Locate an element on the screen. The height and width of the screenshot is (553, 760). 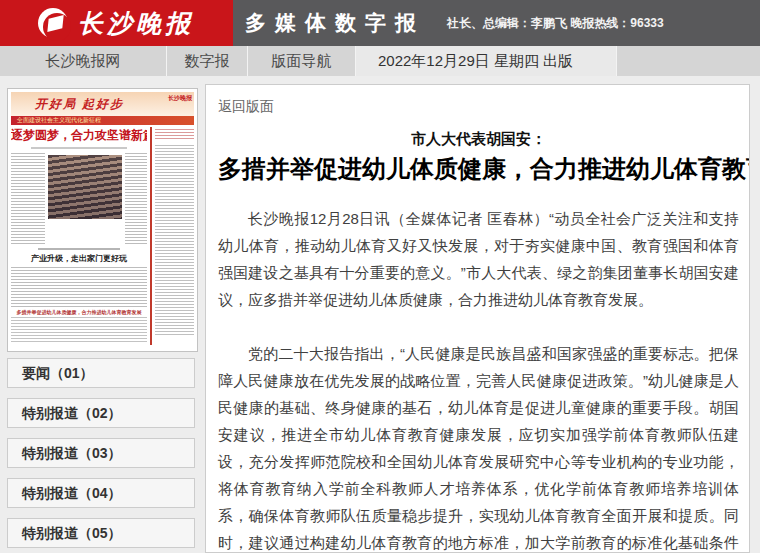
article-subtitle: 市人大代表胡国安： is located at coordinates (478, 140).